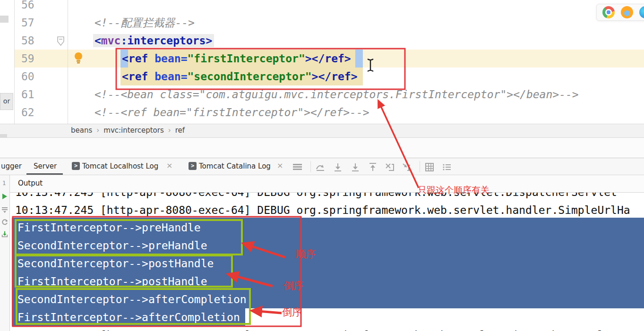  What do you see at coordinates (322, 76) in the screenshot?
I see `editor-line-60: 60<ref bean="secondInterceptor"></ref>` at bounding box center [322, 76].